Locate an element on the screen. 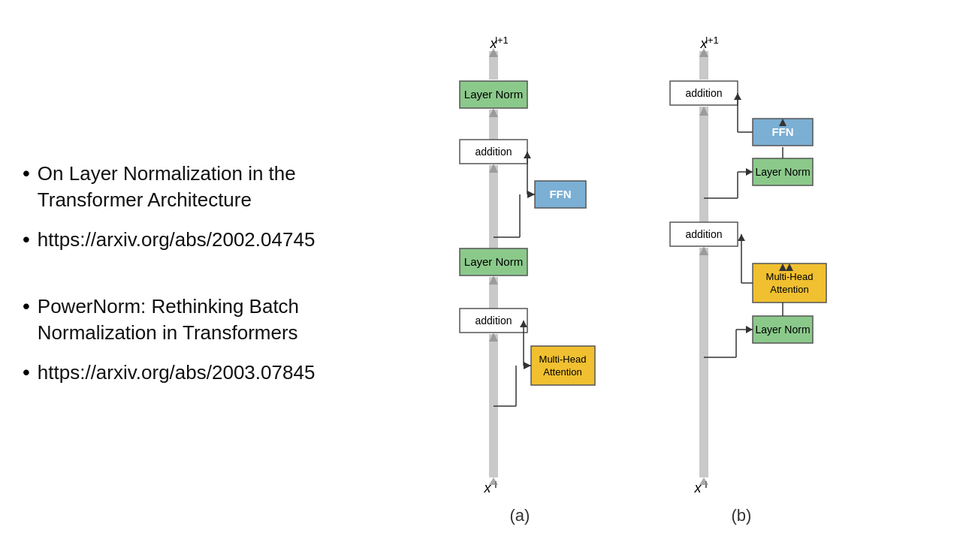 The width and height of the screenshot is (957, 560). diagram-b-label: (b) is located at coordinates (742, 516).